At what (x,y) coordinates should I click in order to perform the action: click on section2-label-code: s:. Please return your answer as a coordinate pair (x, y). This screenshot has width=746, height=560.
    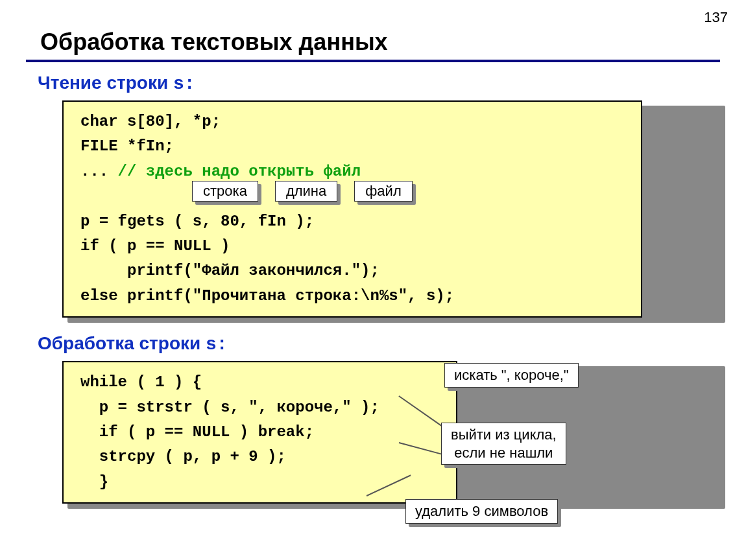
    Looking at the image, I should click on (217, 345).